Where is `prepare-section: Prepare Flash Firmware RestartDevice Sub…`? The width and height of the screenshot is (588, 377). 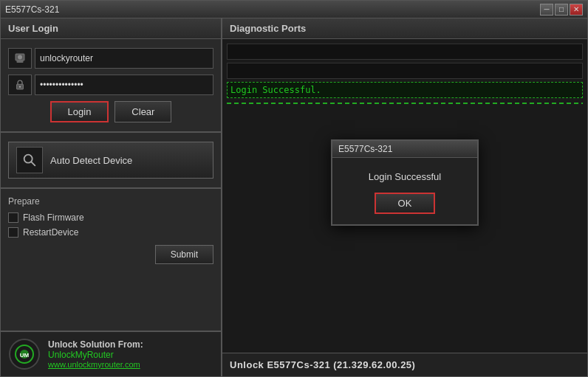 prepare-section: Prepare Flash Firmware RestartDevice Sub… is located at coordinates (111, 260).